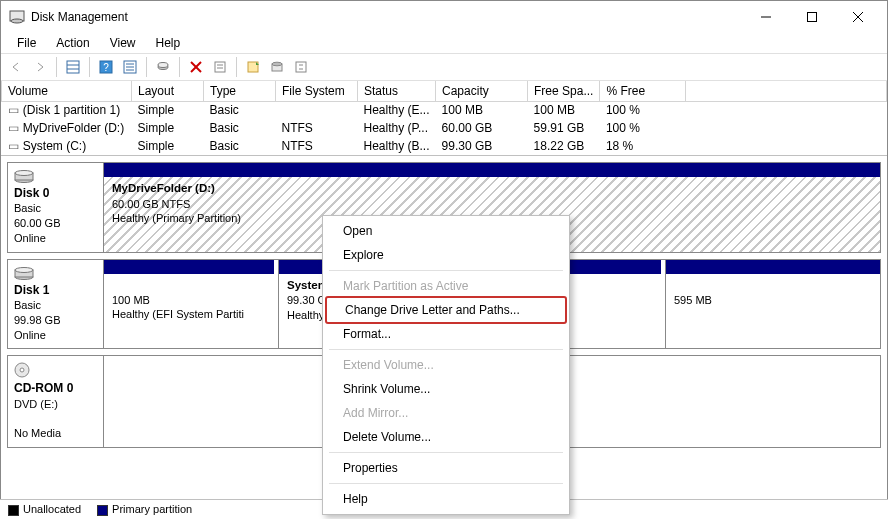  Describe the element at coordinates (306, 300) in the screenshot. I see `partition-sub: 99.30 G` at that location.